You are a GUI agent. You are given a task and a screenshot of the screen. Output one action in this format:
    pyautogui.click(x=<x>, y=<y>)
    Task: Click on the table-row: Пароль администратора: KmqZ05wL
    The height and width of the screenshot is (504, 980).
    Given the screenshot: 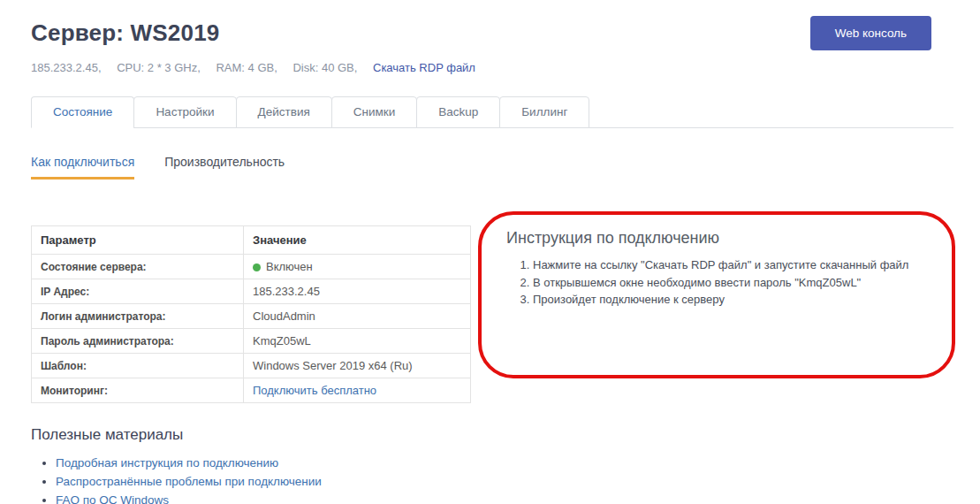 What is the action you would take?
    pyautogui.click(x=251, y=341)
    